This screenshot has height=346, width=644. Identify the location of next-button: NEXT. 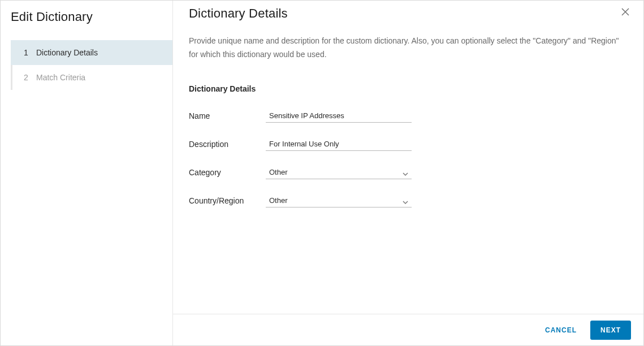
(611, 330).